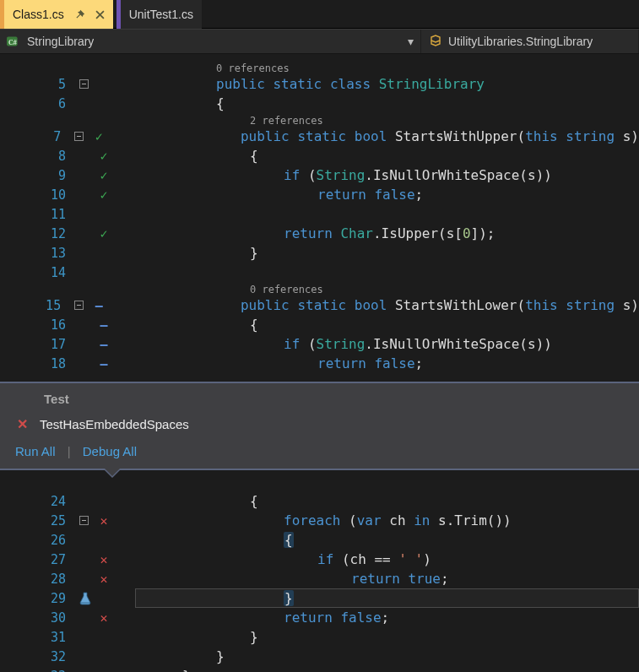 The height and width of the screenshot is (672, 639). I want to click on code-line: 27 ✕ if (ch == ' '), so click(319, 559).